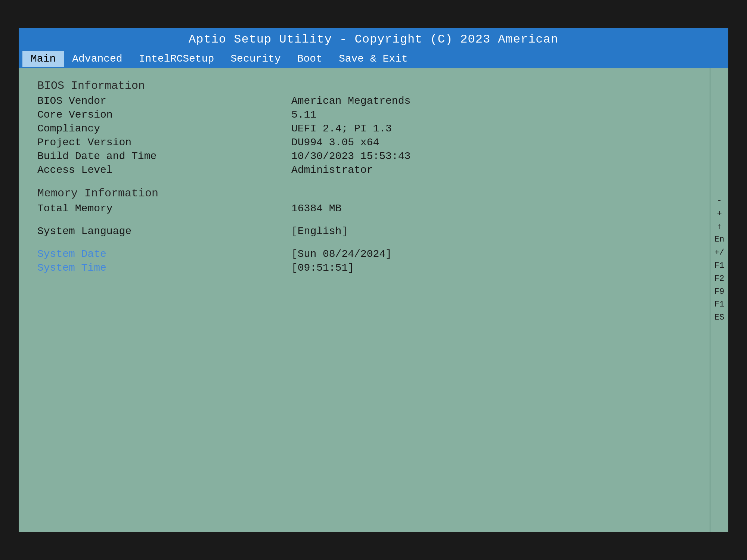 The height and width of the screenshot is (560, 747). I want to click on bios-row-value: UEFI 2.4; PI 1.3, so click(341, 128).